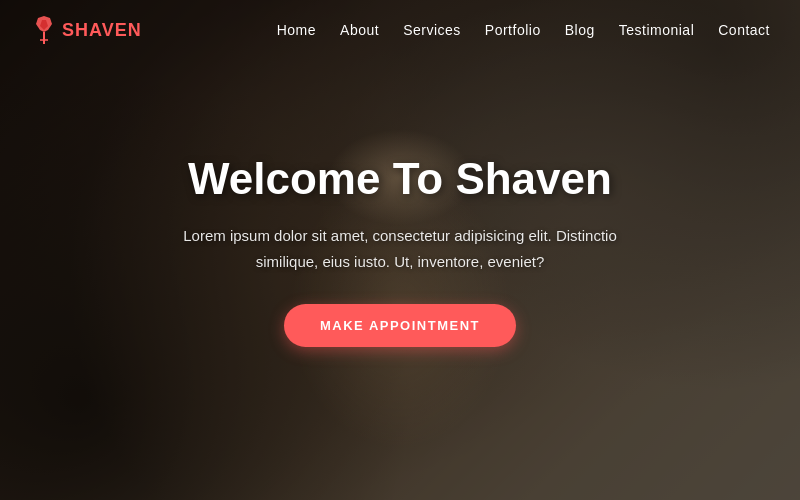  I want to click on nav-link-testimonial: Testimonial, so click(657, 30).